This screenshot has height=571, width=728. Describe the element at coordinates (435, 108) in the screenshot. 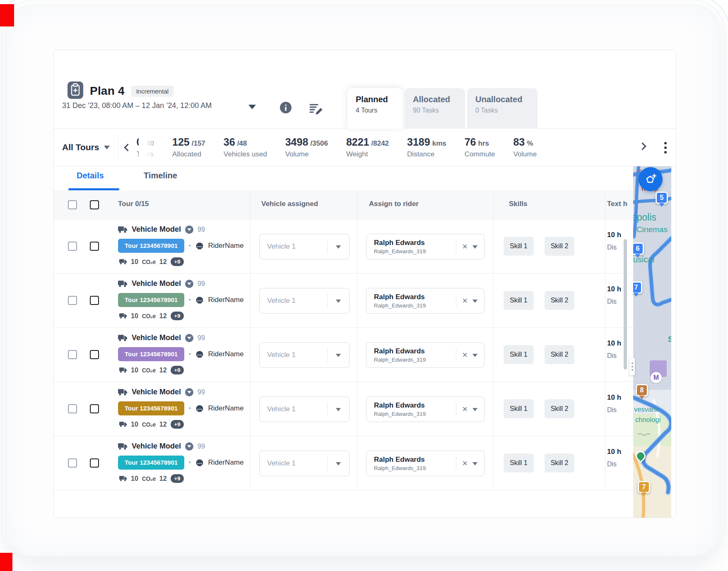

I see `tab-allocated: Allocated 90 Tasks` at that location.